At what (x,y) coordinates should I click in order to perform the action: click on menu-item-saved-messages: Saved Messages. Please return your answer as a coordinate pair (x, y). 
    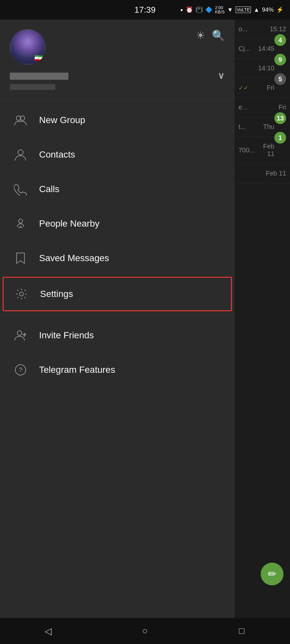
    Looking at the image, I should click on (117, 258).